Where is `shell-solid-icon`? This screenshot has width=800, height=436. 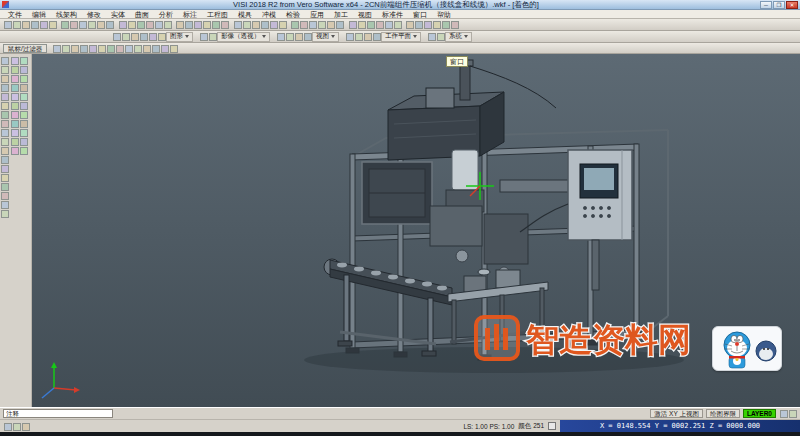 shell-solid-icon is located at coordinates (15, 79).